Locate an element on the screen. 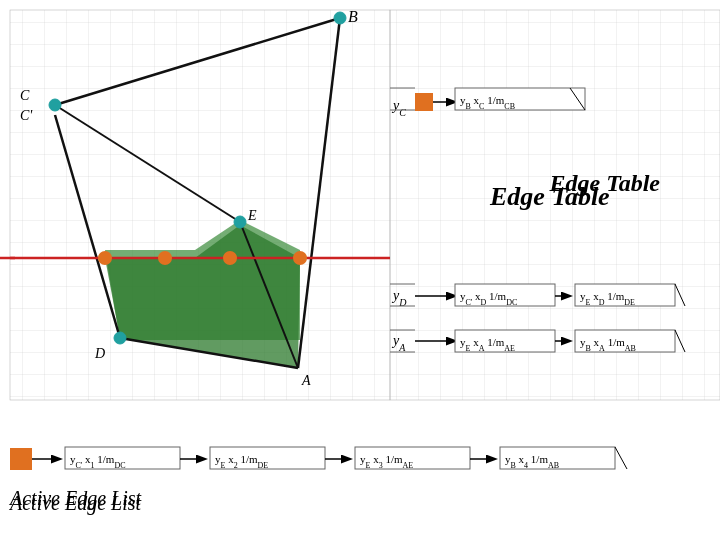  svg-text: C' is located at coordinates (26, 116).